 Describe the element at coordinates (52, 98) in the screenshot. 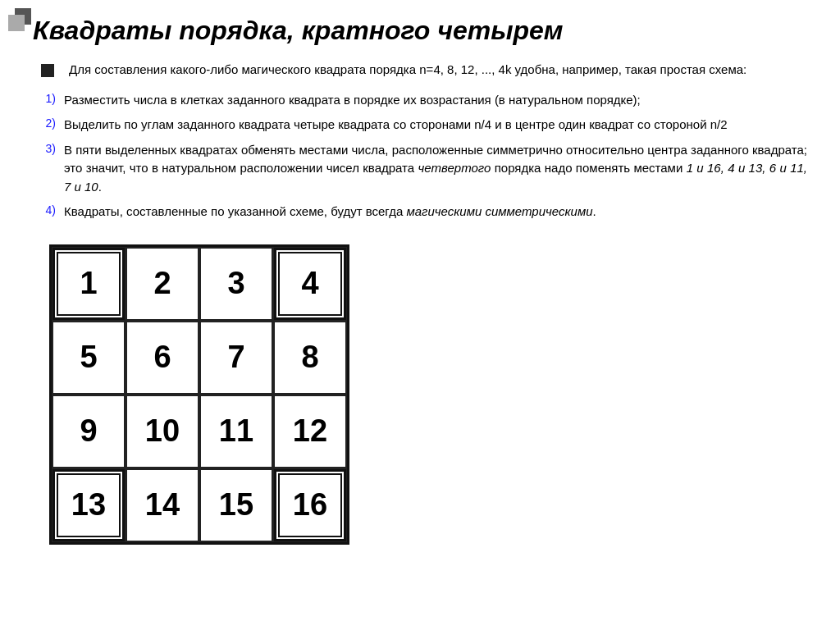

I see `step-1-number: 1)` at that location.